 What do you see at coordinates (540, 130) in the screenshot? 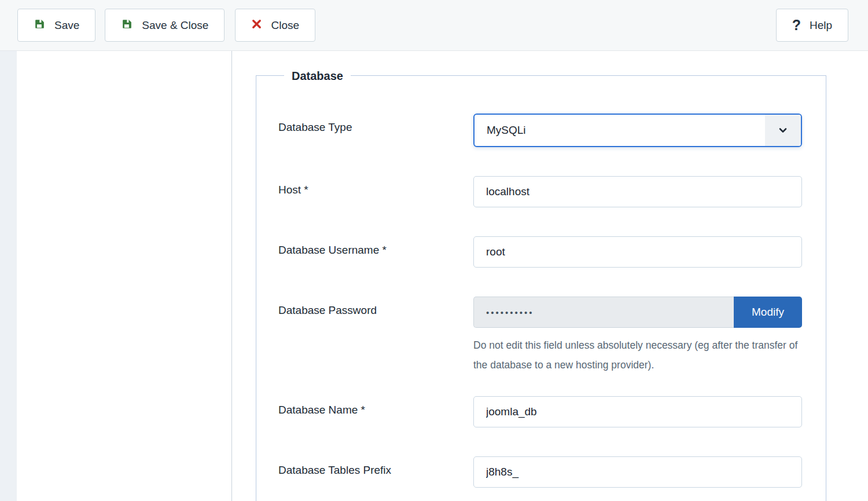
I see `database-type-row: Database Type MySQLi` at bounding box center [540, 130].